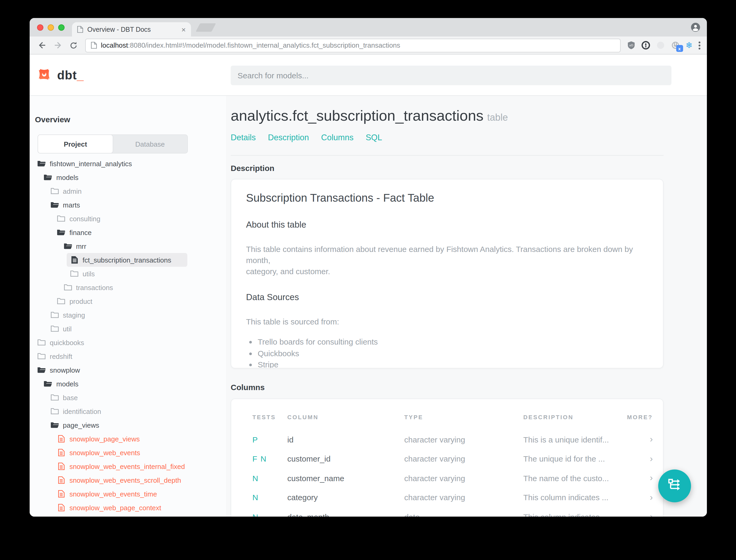 The image size is (736, 560). What do you see at coordinates (447, 155) in the screenshot?
I see `divider` at bounding box center [447, 155].